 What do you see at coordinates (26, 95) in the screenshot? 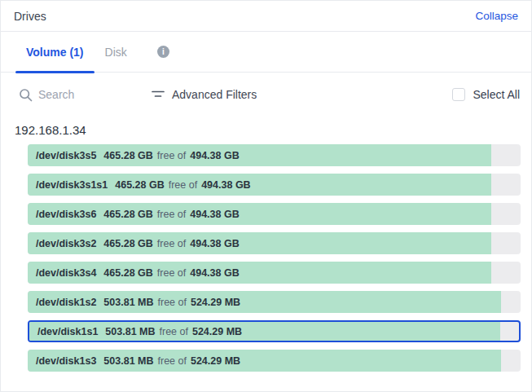
I see `search-icon` at bounding box center [26, 95].